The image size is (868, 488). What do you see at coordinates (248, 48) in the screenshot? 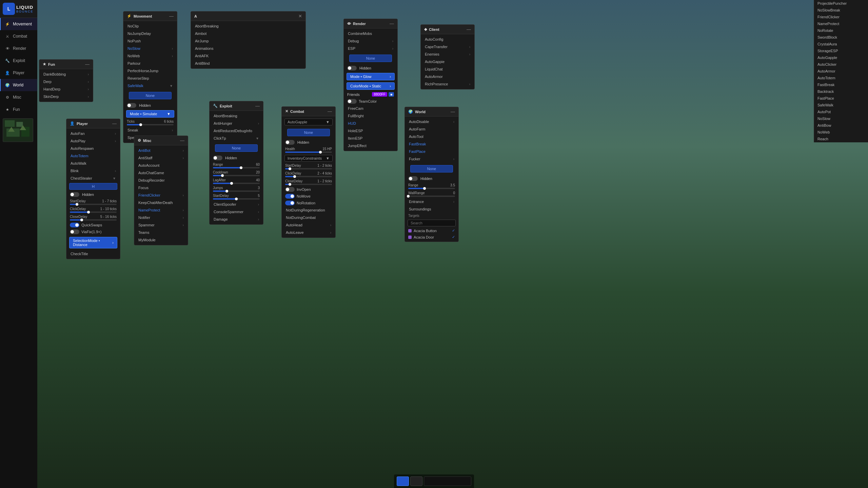
I see `a-item-animations: Animations` at bounding box center [248, 48].